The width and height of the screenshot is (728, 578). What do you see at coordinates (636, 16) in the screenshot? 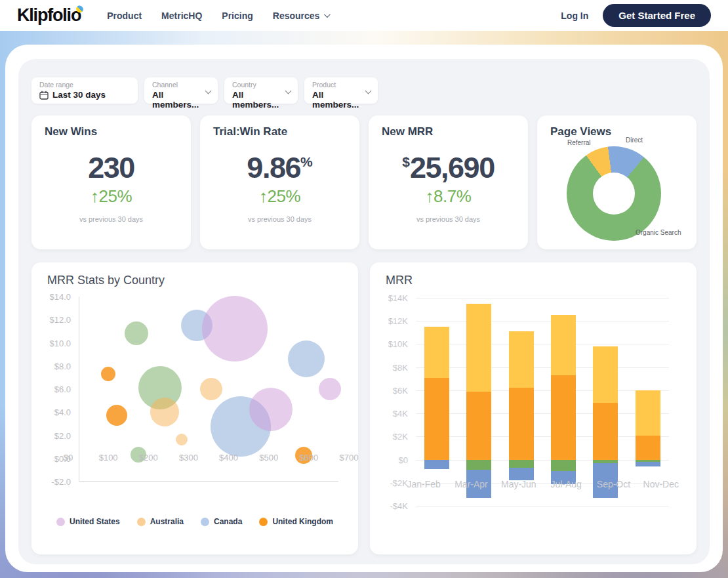
I see `nav-right: Log In Get Started Free` at bounding box center [636, 16].